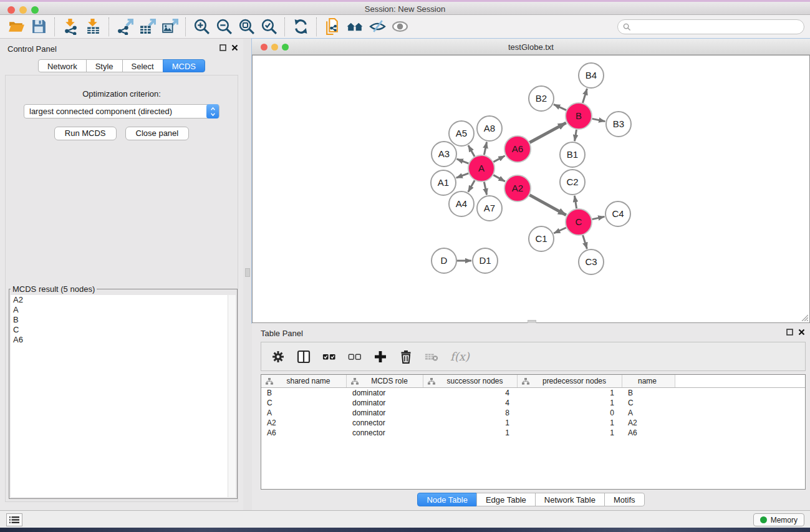 This screenshot has width=810, height=532. What do you see at coordinates (572, 155) in the screenshot?
I see `graph-node-B1: B1` at bounding box center [572, 155].